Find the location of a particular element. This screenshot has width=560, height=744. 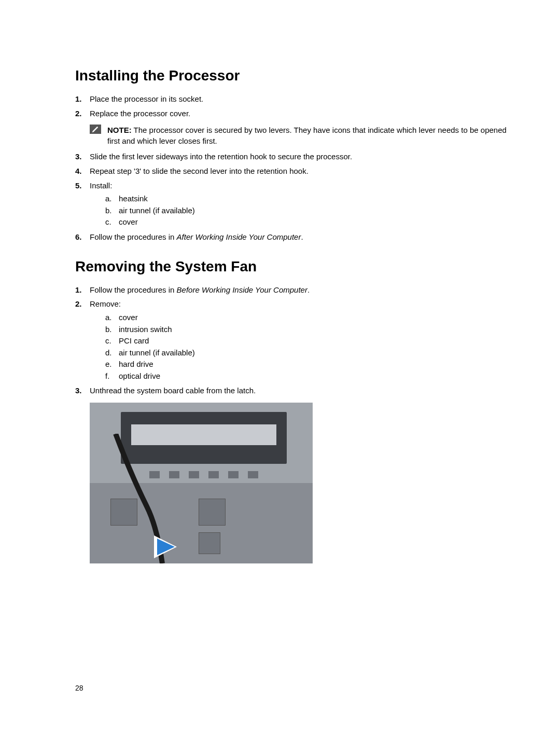

sub-item: b.air tunnel (if available) is located at coordinates (308, 211).